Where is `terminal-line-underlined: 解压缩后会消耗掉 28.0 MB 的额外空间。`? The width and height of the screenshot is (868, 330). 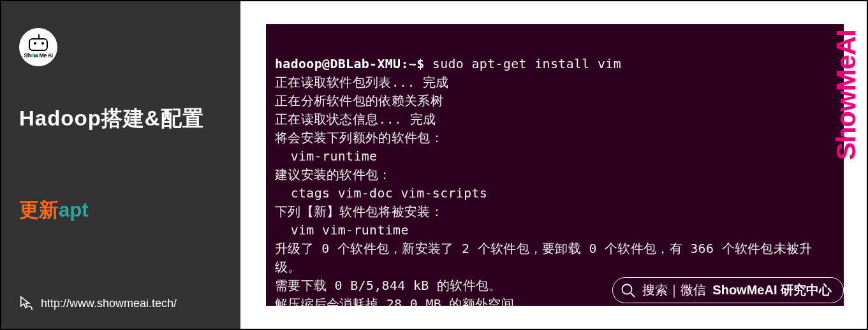
terminal-line-underlined: 解压缩后会消耗掉 28.0 MB 的额外空间。 is located at coordinates (401, 301).